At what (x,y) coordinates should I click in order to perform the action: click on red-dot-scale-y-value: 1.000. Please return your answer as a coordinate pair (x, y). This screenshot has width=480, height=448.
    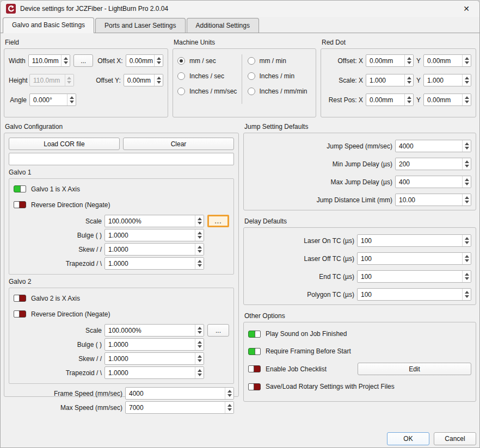
    Looking at the image, I should click on (443, 80).